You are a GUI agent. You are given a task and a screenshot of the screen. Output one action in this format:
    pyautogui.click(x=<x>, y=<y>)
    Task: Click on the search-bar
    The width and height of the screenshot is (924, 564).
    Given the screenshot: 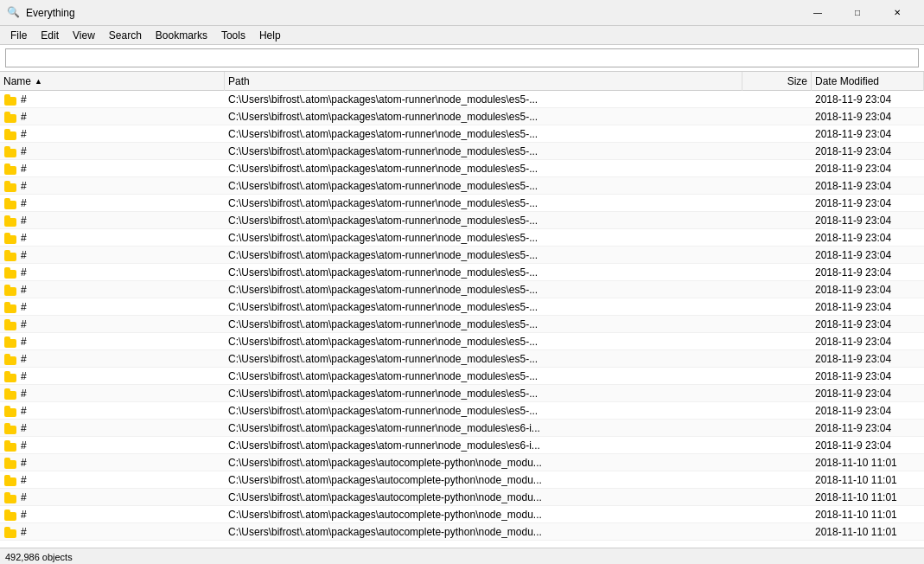 What is the action you would take?
    pyautogui.click(x=462, y=59)
    